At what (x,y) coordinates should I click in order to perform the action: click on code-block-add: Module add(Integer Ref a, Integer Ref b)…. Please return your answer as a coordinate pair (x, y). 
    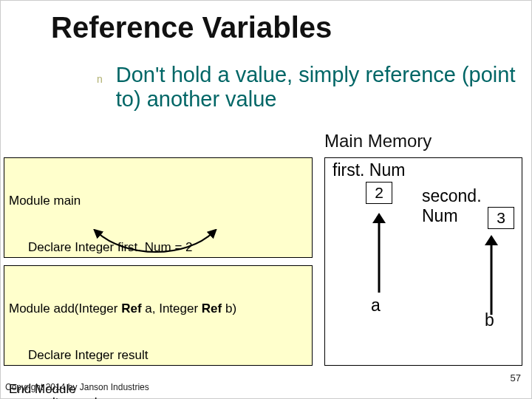
    Looking at the image, I should click on (158, 316).